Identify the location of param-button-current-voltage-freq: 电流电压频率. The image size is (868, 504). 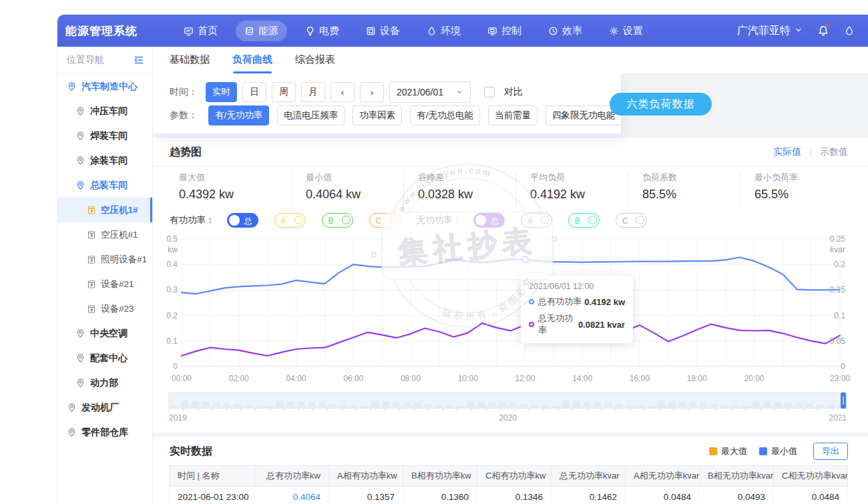
(311, 115).